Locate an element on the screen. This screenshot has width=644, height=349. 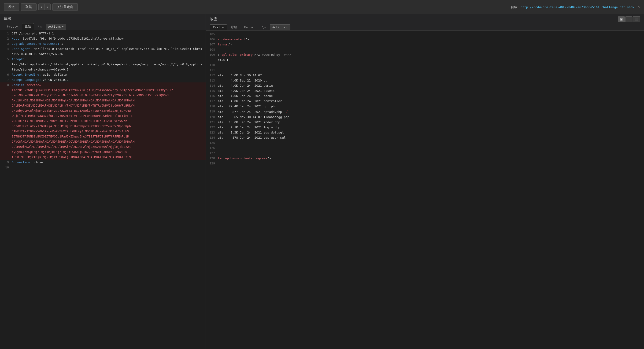
nav-buttons: ‹ › is located at coordinates (44, 7).